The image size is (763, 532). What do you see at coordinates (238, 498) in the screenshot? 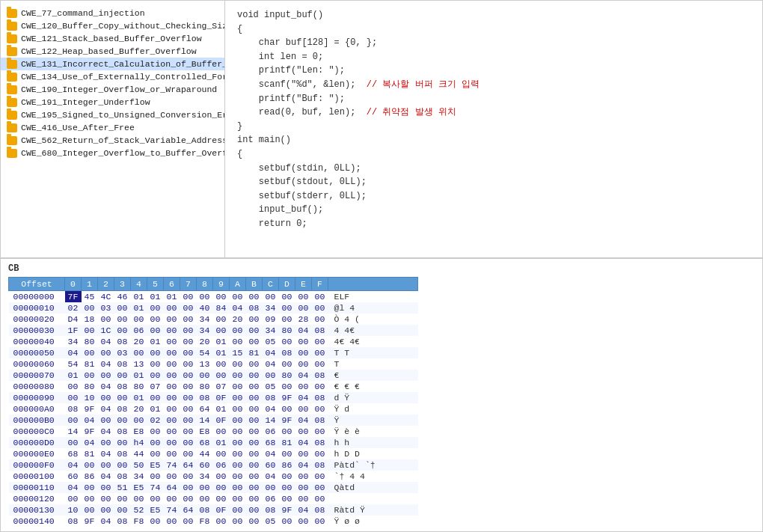
I see `hex-byte-18-10: 00` at bounding box center [238, 498].